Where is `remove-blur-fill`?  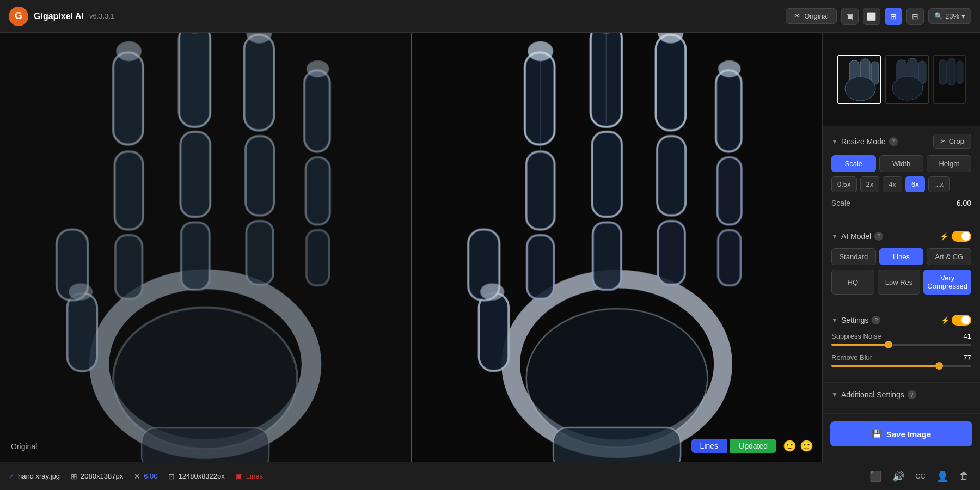
remove-blur-fill is located at coordinates (885, 366).